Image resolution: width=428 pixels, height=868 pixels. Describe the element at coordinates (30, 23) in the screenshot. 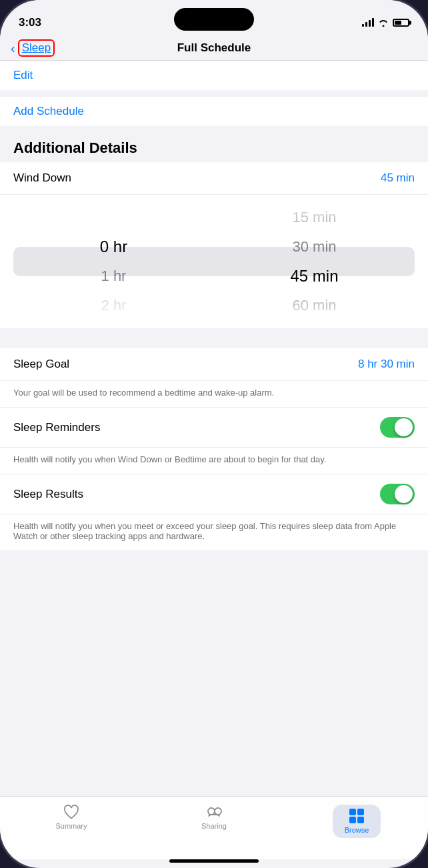

I see `status-time: 3:03` at that location.